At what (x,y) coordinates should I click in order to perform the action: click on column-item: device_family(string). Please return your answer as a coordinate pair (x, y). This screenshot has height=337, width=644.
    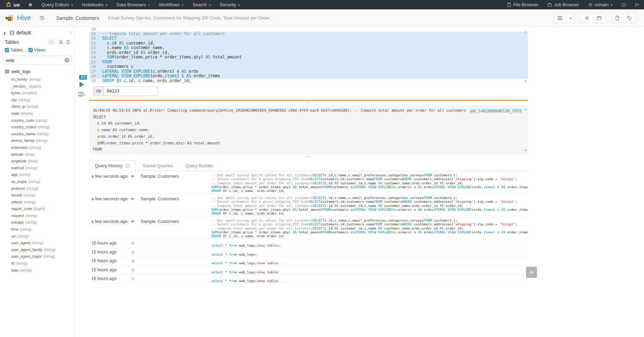
    Looking at the image, I should click on (38, 141).